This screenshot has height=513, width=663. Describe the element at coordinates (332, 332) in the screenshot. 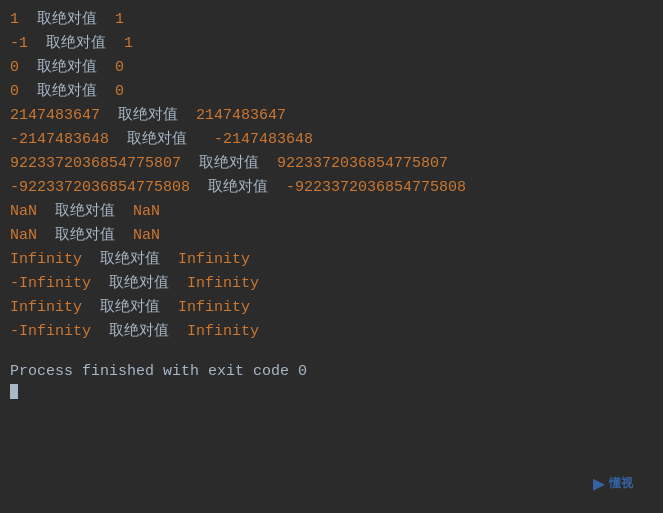

I see `console-line-14: -Infinity 取绝对值 Infinity` at that location.